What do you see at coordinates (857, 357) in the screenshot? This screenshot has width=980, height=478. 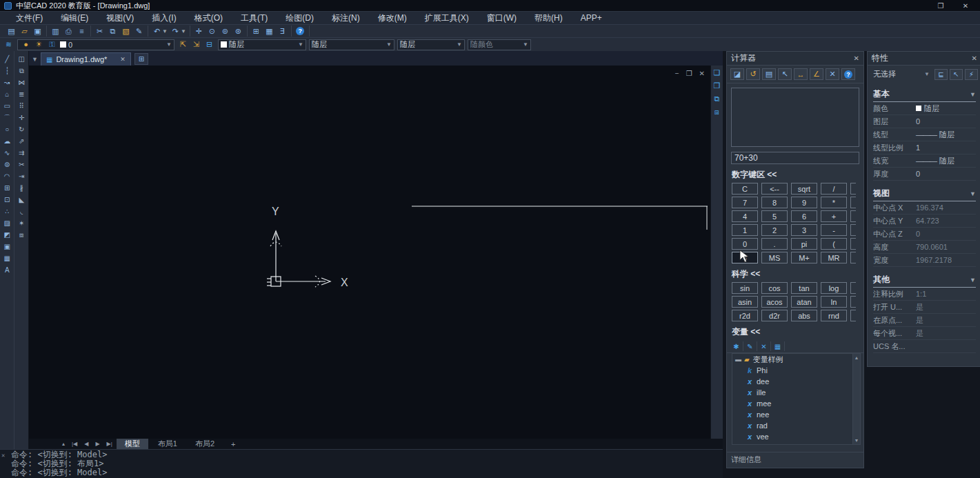 I see `scroll-up-icon: ▲` at bounding box center [857, 357].